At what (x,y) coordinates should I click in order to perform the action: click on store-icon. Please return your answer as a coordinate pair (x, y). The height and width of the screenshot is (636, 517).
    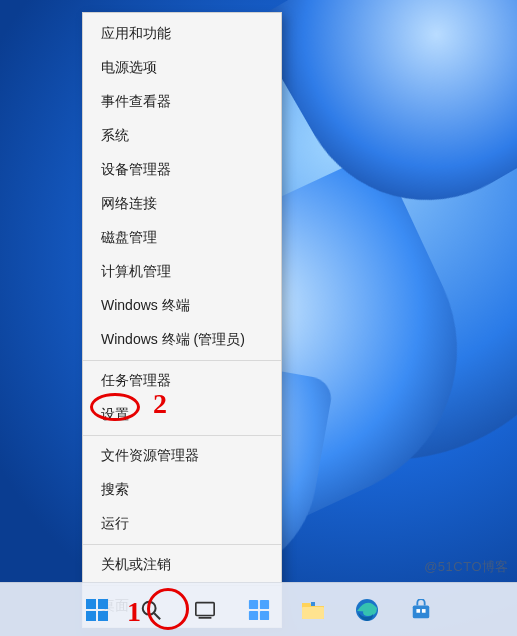
    Looking at the image, I should click on (421, 610).